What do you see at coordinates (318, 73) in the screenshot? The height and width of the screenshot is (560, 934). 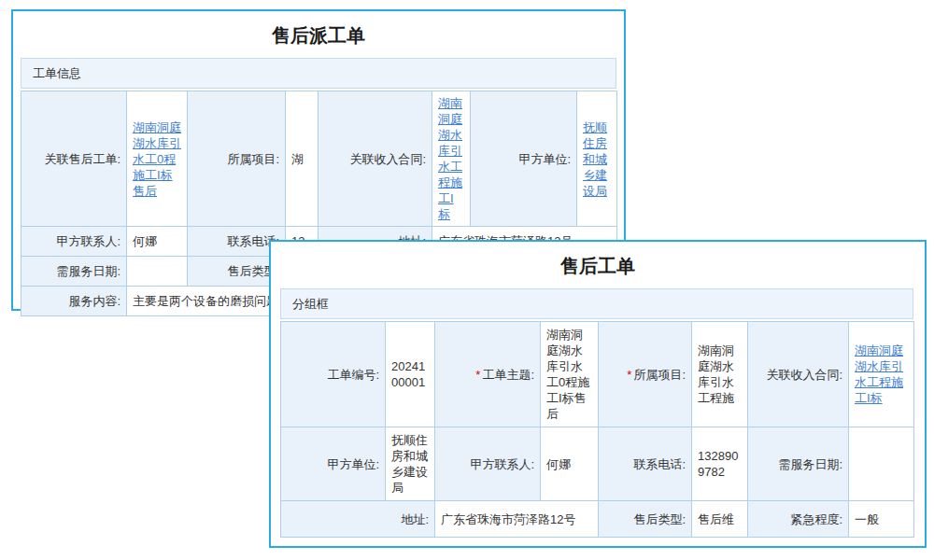 I see `dispatch-group-header: 工单信息` at bounding box center [318, 73].